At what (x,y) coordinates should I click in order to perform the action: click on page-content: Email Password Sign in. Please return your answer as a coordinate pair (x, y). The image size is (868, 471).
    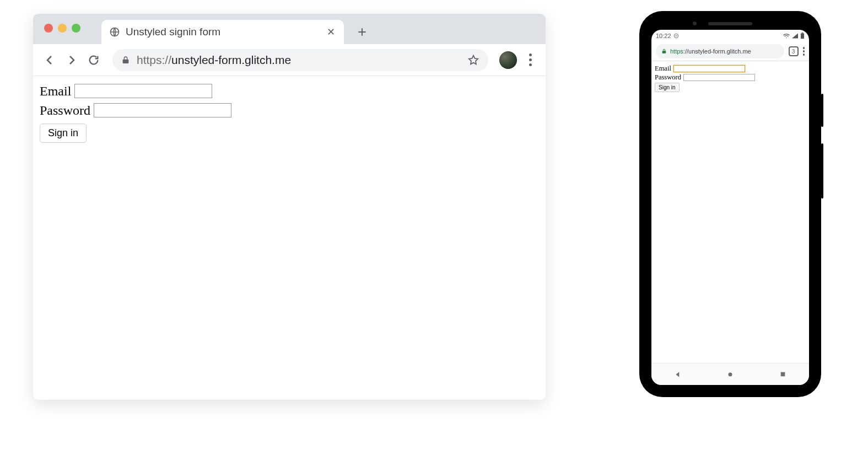
    Looking at the image, I should click on (289, 113).